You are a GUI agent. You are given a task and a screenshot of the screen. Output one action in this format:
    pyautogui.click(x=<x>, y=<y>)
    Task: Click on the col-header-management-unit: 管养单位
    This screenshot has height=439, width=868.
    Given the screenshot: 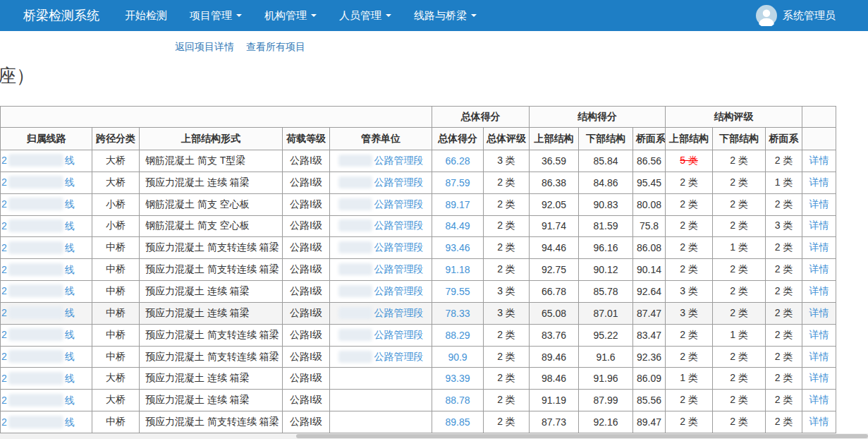 What is the action you would take?
    pyautogui.click(x=381, y=139)
    